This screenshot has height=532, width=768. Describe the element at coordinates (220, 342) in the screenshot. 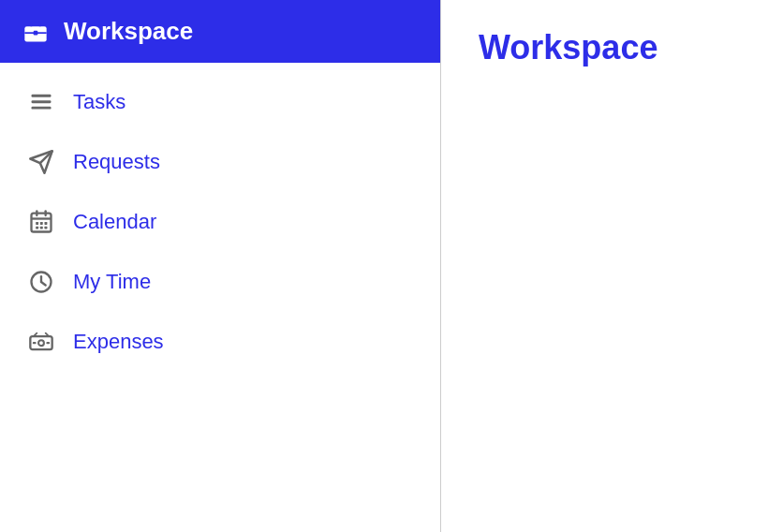

I see `sidebar-item-expenses: Expenses` at that location.